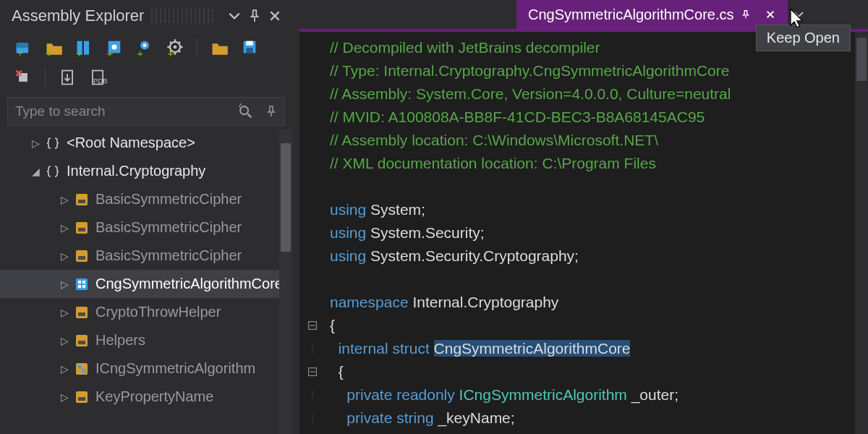 This screenshot has height=434, width=868. I want to click on toolbar-row-1: ++++++, so click(146, 47).